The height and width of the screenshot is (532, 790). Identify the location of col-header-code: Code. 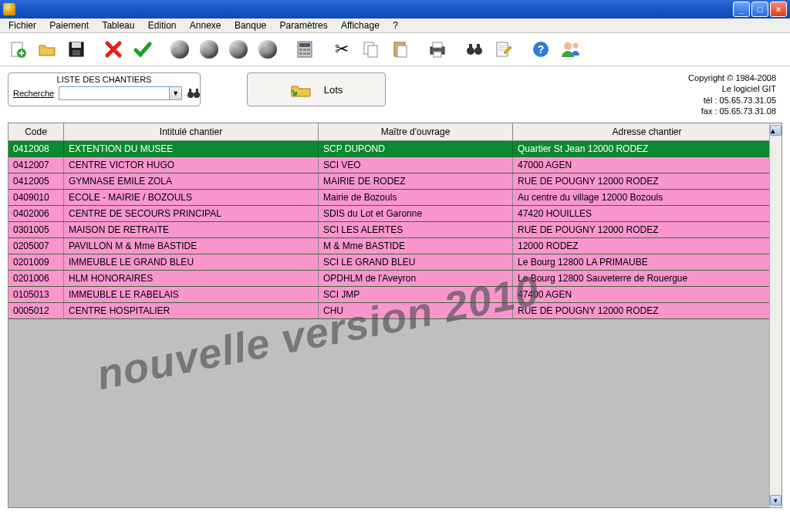
(36, 132).